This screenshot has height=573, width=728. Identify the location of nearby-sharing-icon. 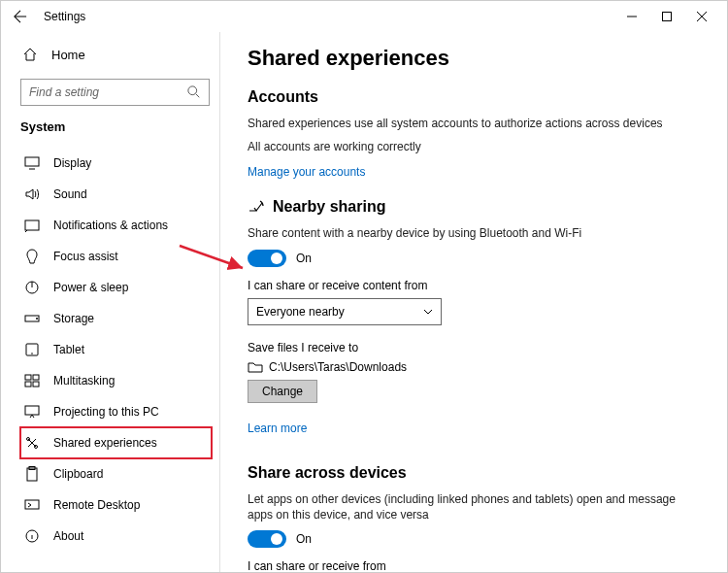
(256, 207).